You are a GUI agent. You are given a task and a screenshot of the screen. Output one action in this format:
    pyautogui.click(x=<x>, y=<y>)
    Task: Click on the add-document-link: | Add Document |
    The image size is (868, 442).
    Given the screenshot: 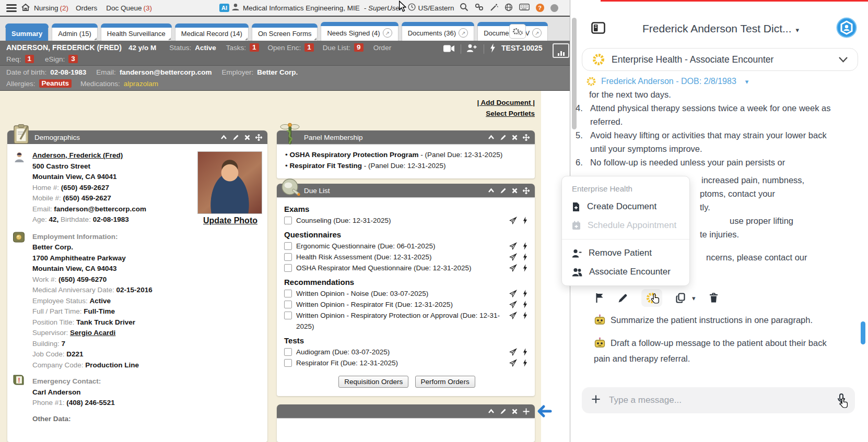 What is the action you would take?
    pyautogui.click(x=506, y=102)
    